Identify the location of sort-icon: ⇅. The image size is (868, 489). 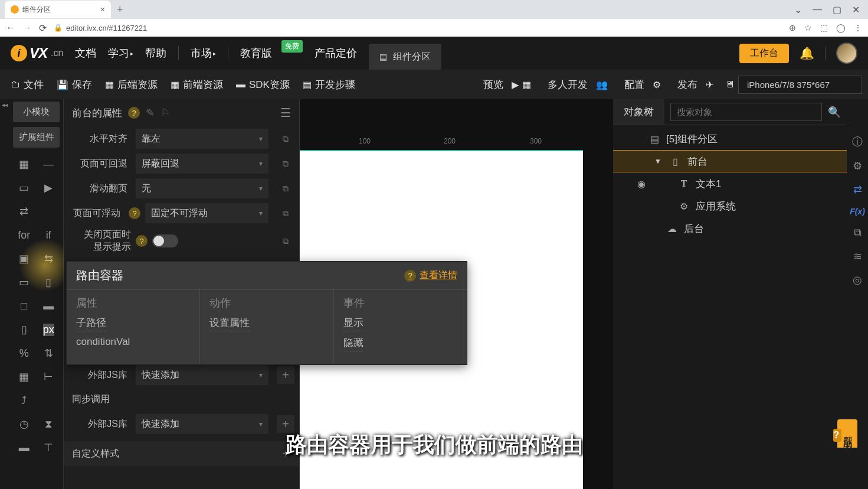
(49, 353).